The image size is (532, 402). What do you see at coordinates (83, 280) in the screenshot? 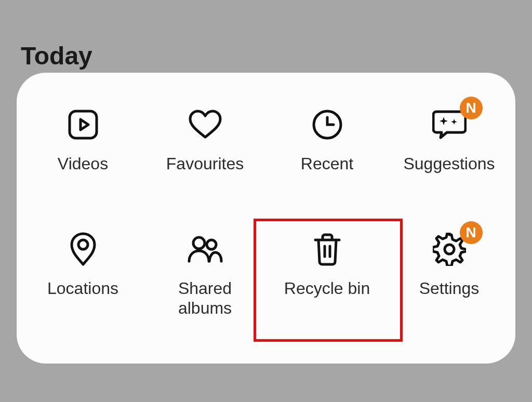
I see `locations-tile: Locations` at bounding box center [83, 280].